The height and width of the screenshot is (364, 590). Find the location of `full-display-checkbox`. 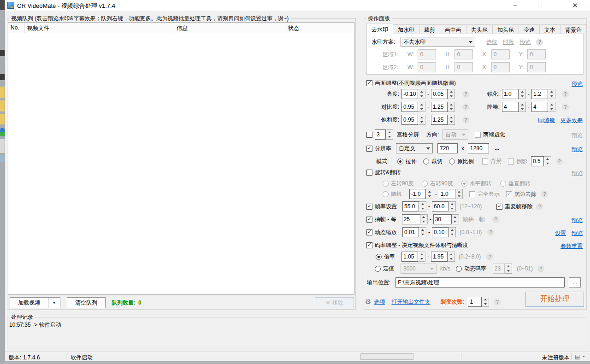

full-display-checkbox is located at coordinates (472, 194).